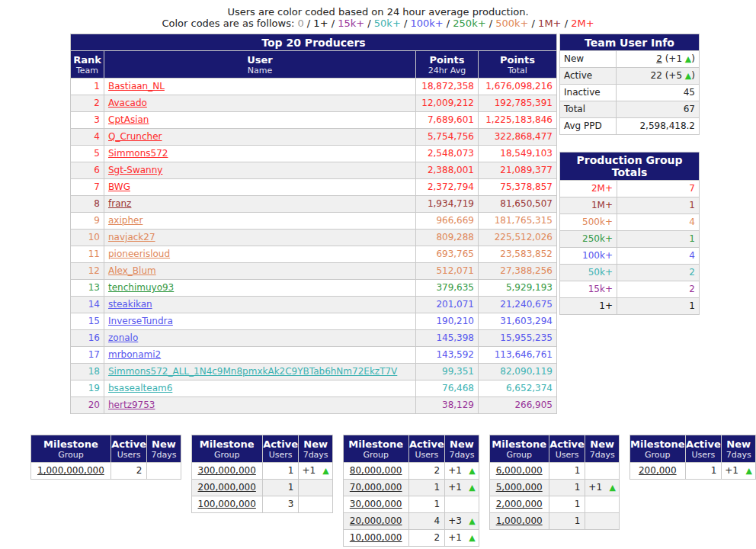  What do you see at coordinates (588, 189) in the screenshot?
I see `group-label: 2M+` at bounding box center [588, 189].